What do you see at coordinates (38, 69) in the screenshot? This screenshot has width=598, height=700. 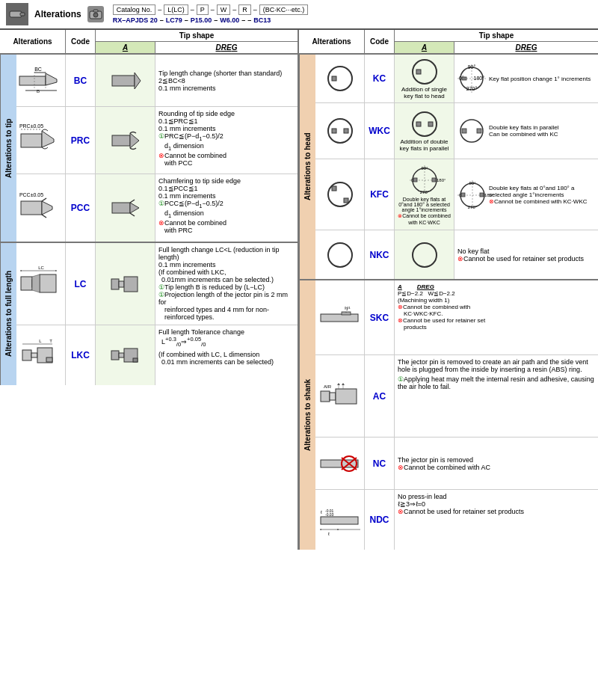 I see `svg-text: BC` at bounding box center [38, 69].